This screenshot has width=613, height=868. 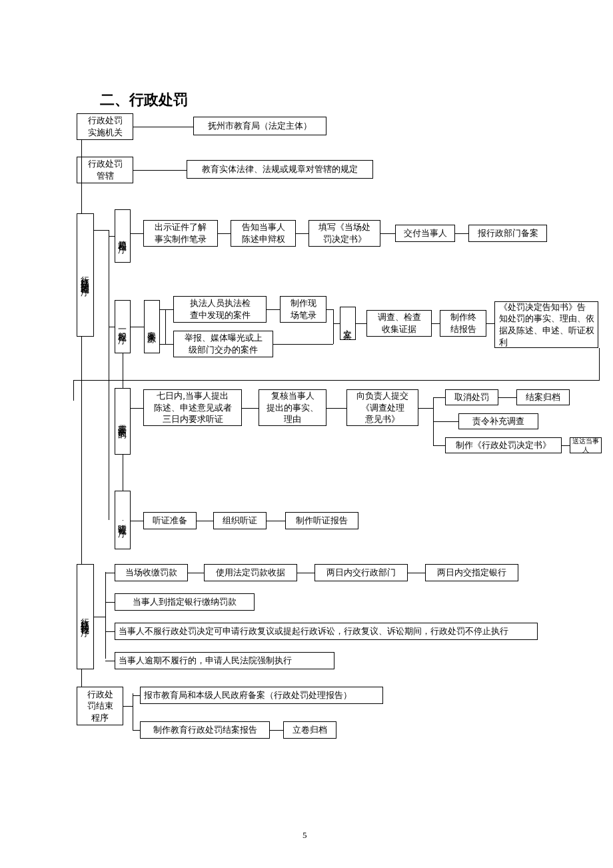 What do you see at coordinates (293, 408) in the screenshot?
I see `hear-h2: 复核当事人 提出的事实、 理由` at bounding box center [293, 408].